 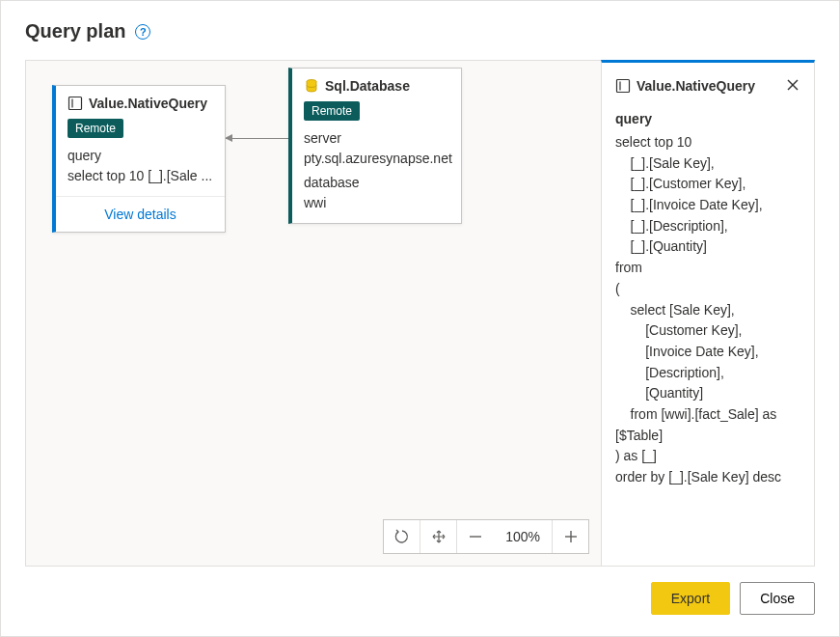 What do you see at coordinates (486, 537) in the screenshot?
I see `zoom-toolbar: 100%` at bounding box center [486, 537].